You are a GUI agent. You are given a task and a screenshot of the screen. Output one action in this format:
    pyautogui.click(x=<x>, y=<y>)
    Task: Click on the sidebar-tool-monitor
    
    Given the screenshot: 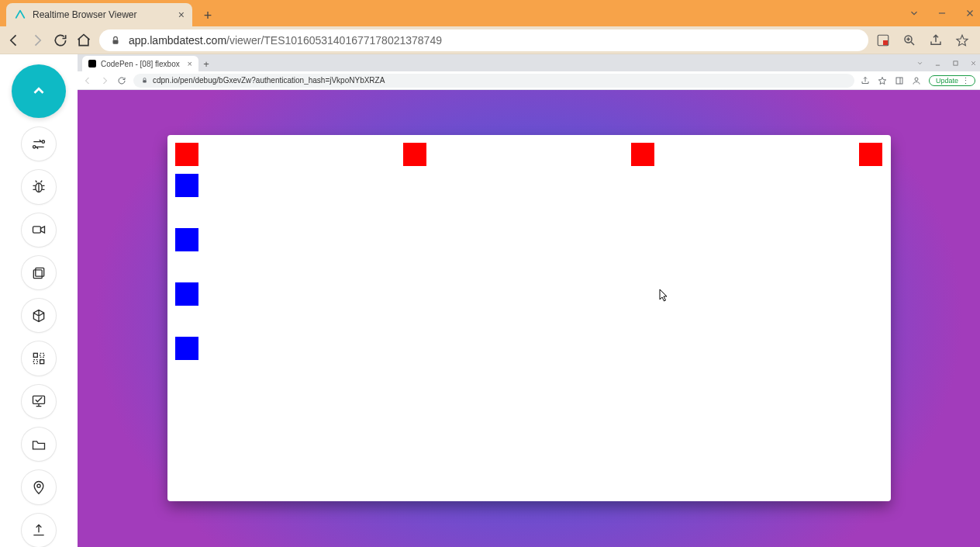 What is the action you would take?
    pyautogui.click(x=39, y=402)
    